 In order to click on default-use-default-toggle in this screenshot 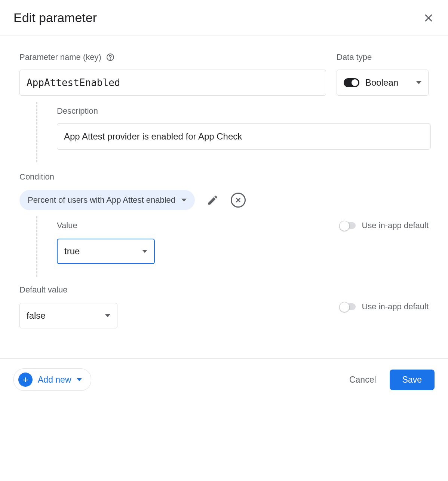, I will do `click(348, 307)`.